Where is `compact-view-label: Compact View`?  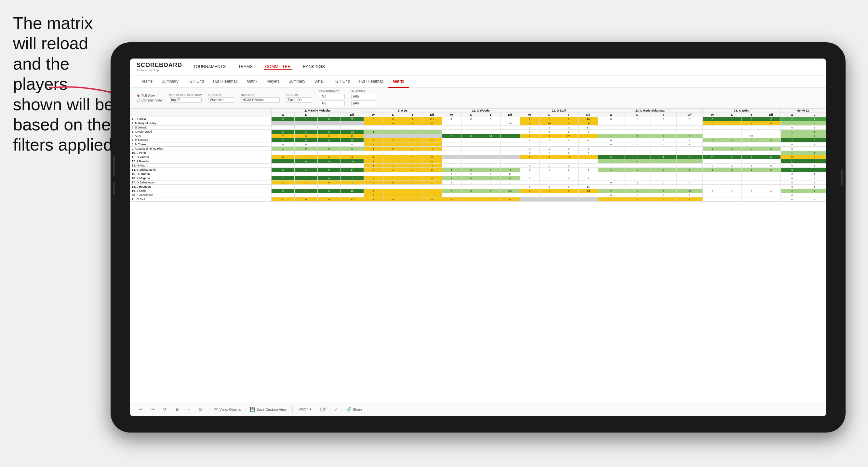 compact-view-label: Compact View is located at coordinates (152, 100).